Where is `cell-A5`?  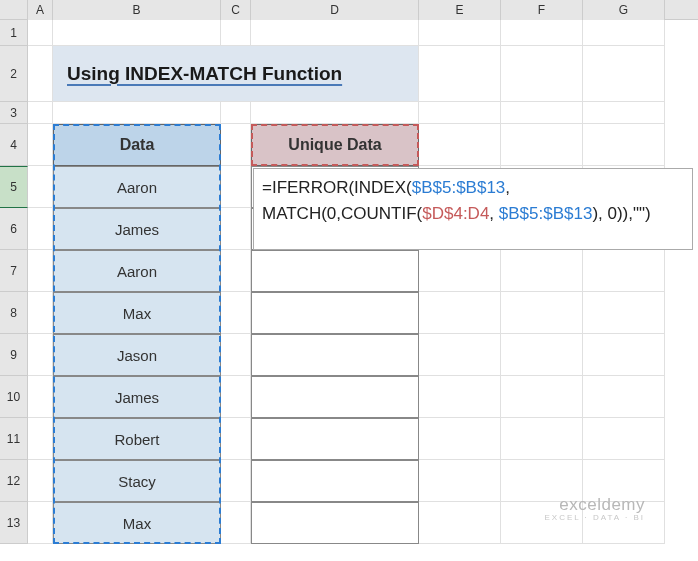
cell-A5 is located at coordinates (40, 187).